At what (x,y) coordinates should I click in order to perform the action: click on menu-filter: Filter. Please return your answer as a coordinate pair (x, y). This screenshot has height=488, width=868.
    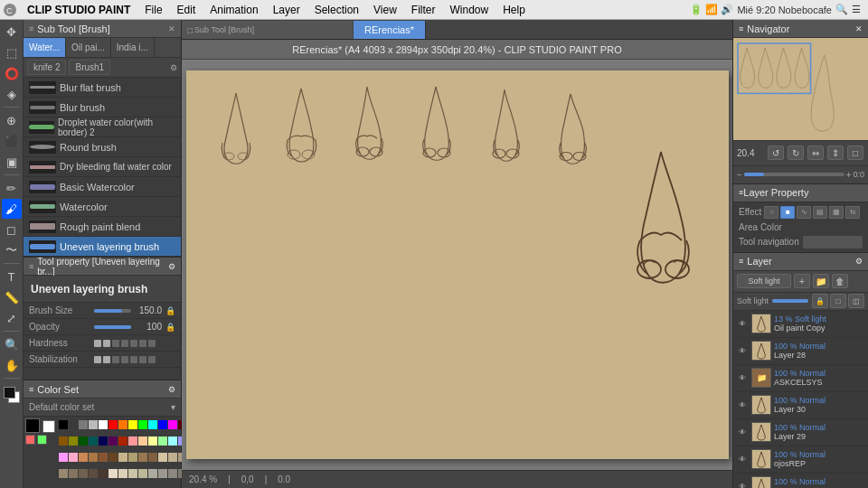
    Looking at the image, I should click on (423, 10).